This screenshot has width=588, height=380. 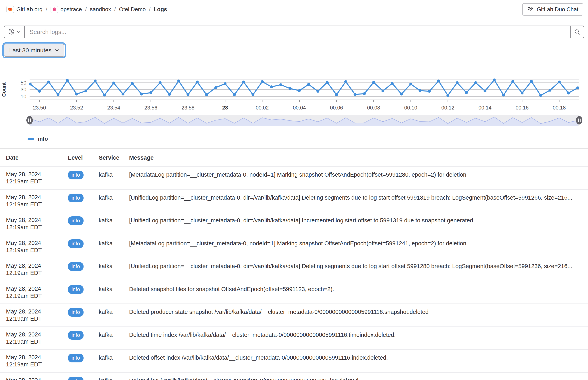 What do you see at coordinates (298, 32) in the screenshot?
I see `search-input` at bounding box center [298, 32].